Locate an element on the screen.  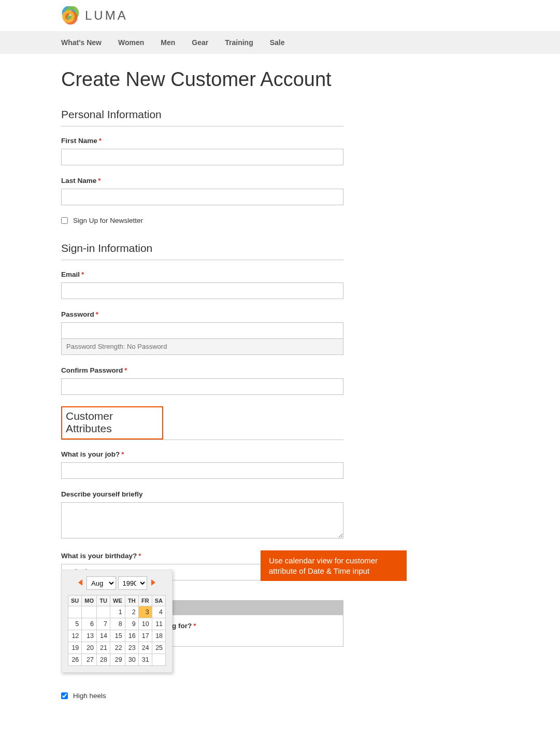
nav-item-women: Women is located at coordinates (131, 42).